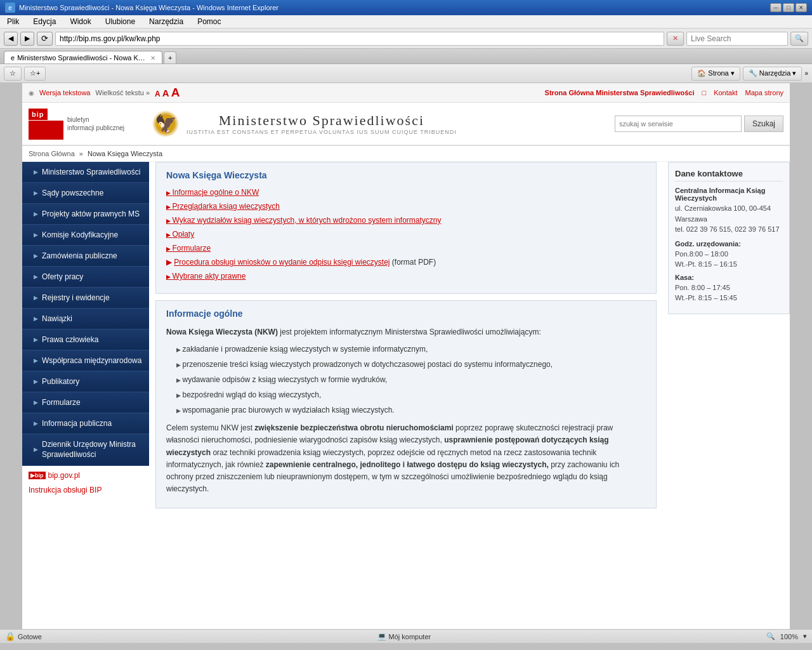 This screenshot has height=650, width=812. What do you see at coordinates (406, 154) in the screenshot?
I see `breadcrumb: Strona Główna » Nowa Księga Wieczysta` at bounding box center [406, 154].